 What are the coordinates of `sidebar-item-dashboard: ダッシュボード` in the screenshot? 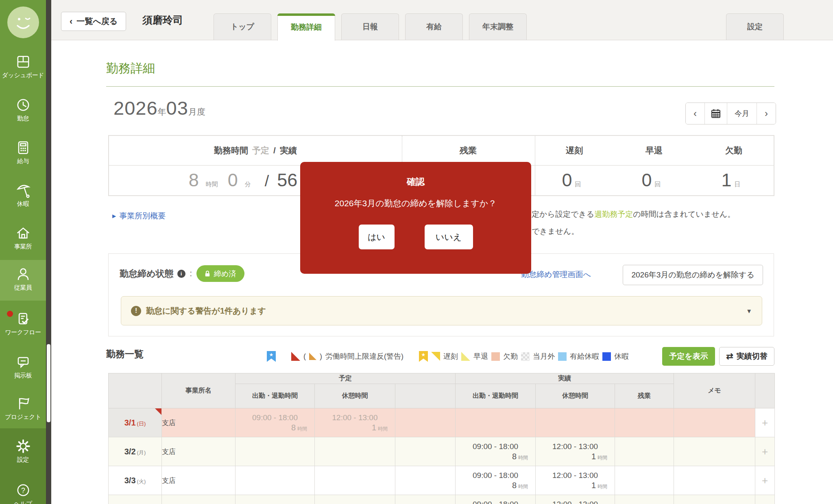 It's located at (23, 66).